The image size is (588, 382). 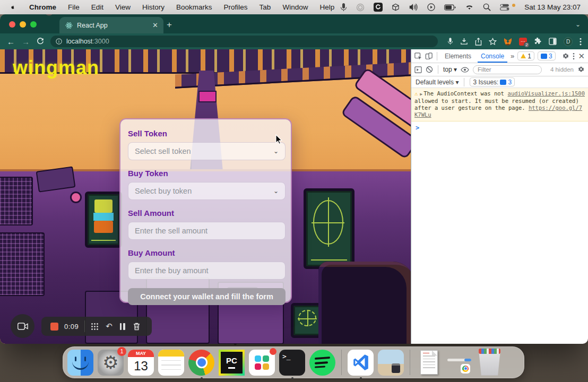 What do you see at coordinates (33, 24) in the screenshot?
I see `zoom-window-button` at bounding box center [33, 24].